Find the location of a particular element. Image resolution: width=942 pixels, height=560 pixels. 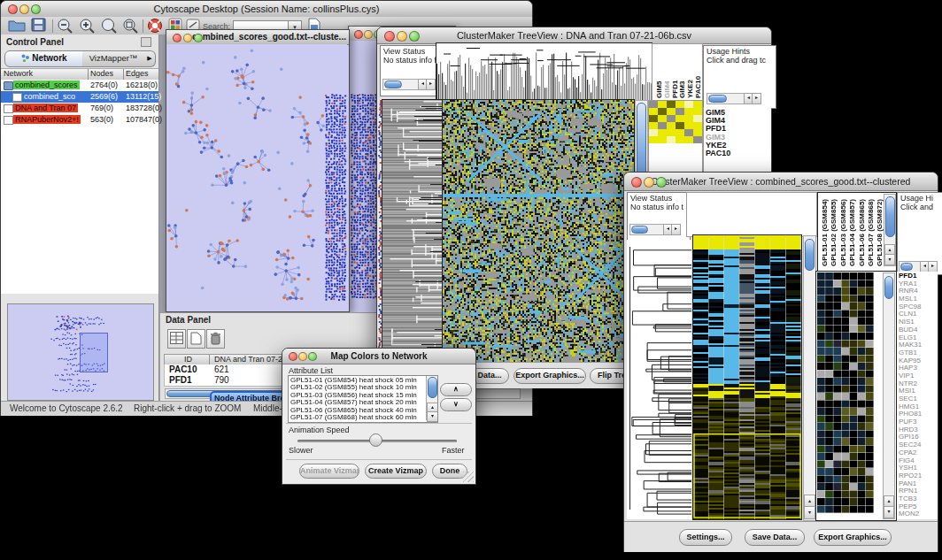

column-label: GPL51-06 (GSM865) is located at coordinates (862, 229).